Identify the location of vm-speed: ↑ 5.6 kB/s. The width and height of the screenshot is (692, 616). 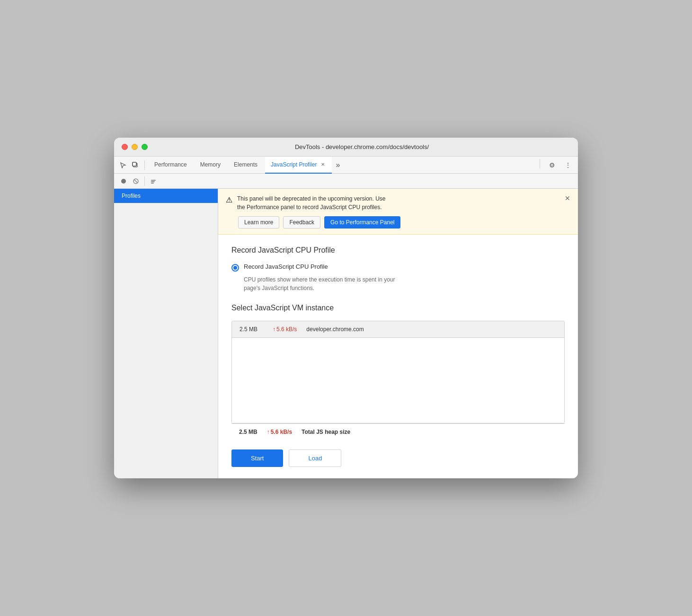
(285, 329).